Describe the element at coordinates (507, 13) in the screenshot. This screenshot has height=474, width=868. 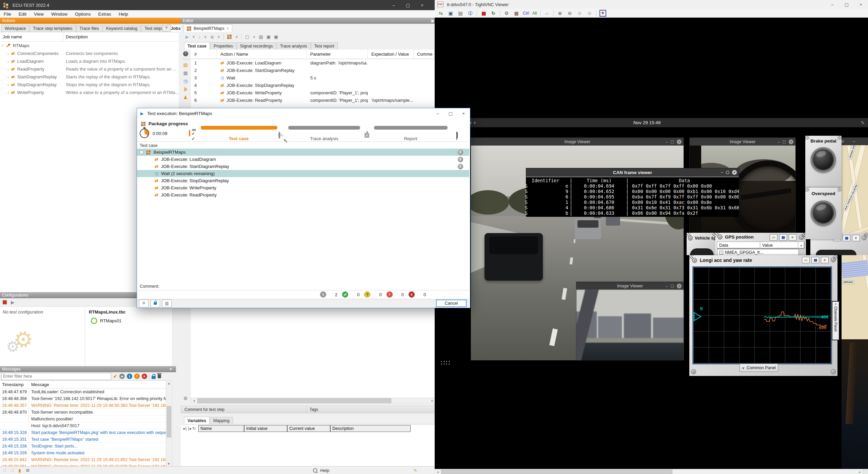
I see `send-keys-icon: ⚙` at that location.